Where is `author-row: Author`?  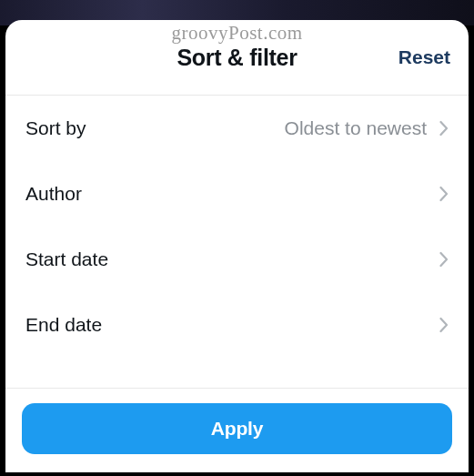 author-row: Author is located at coordinates (237, 194).